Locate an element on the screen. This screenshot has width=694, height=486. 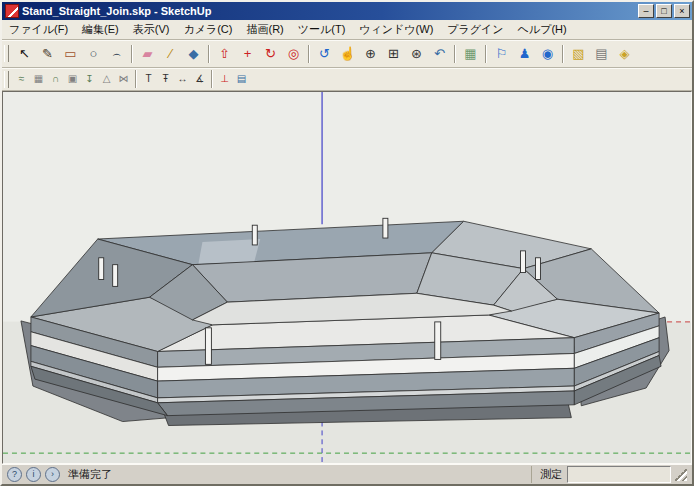
arc-tool-icon: ⌢ is located at coordinates (116, 54).